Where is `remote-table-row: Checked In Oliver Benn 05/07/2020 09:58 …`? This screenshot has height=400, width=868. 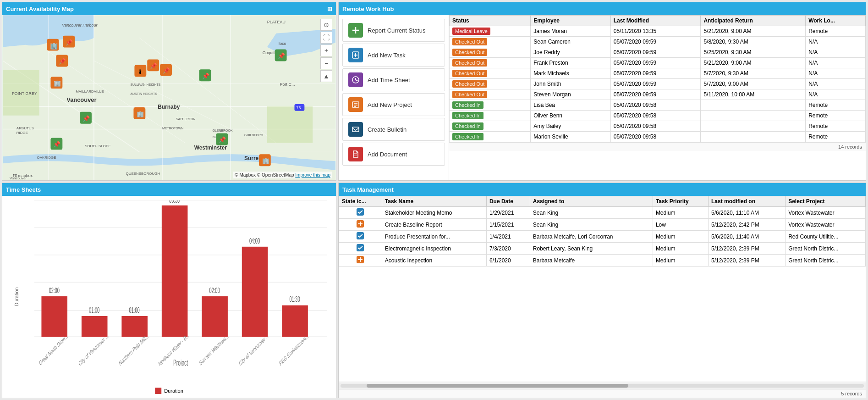
remote-table-row: Checked In Oliver Benn 05/07/2020 09:58 … is located at coordinates (658, 116).